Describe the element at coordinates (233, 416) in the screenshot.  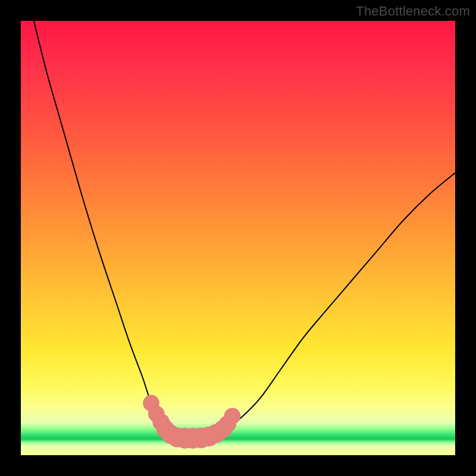
I see `chart-marker` at that location.